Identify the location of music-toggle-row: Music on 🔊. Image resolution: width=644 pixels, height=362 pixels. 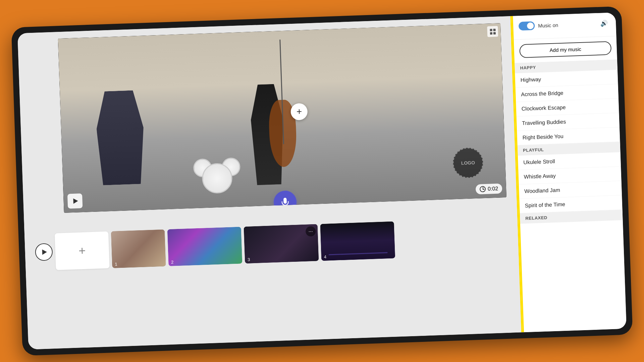
(565, 25).